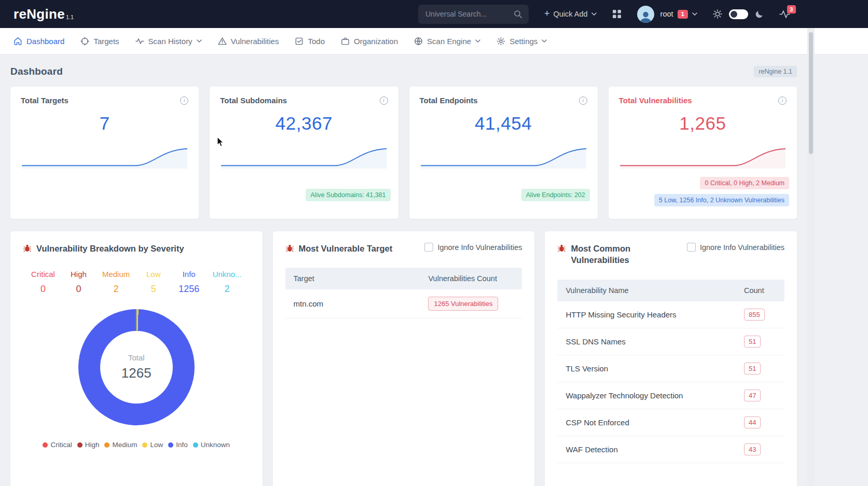 The image size is (868, 486). I want to click on nav-organization: Organization, so click(369, 41).